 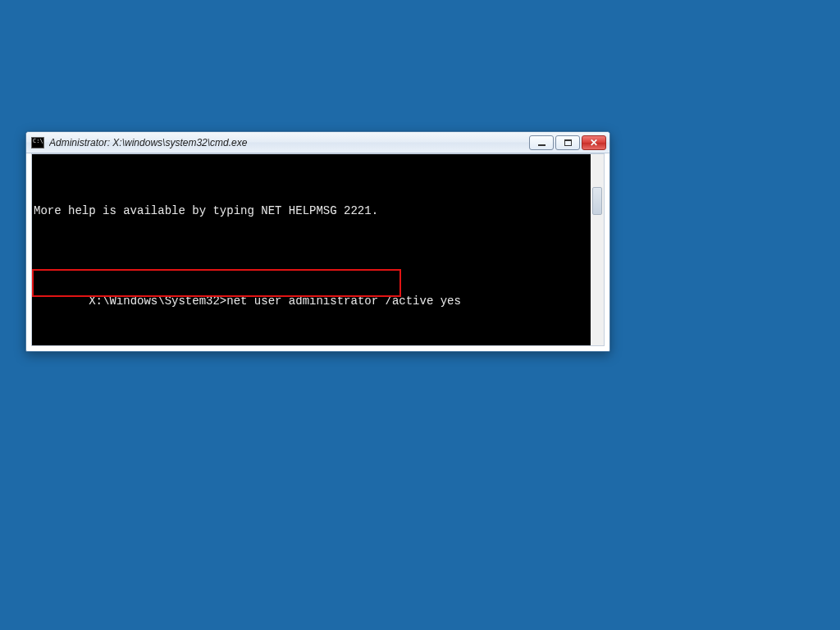 What do you see at coordinates (38, 143) in the screenshot?
I see `cmd-icon` at bounding box center [38, 143].